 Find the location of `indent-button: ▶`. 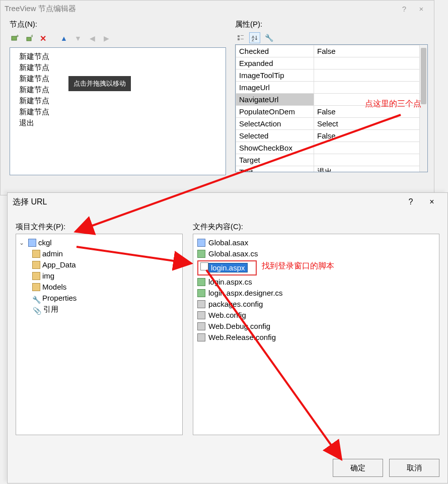

indent-button: ▶ is located at coordinates (106, 38).